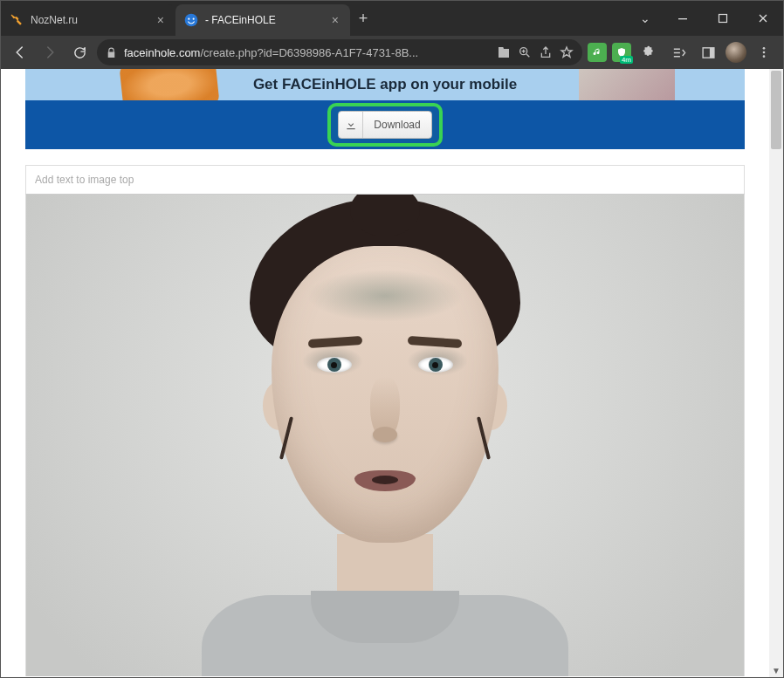 This screenshot has height=678, width=784. I want to click on scroll-down-icon: ▼, so click(776, 670).